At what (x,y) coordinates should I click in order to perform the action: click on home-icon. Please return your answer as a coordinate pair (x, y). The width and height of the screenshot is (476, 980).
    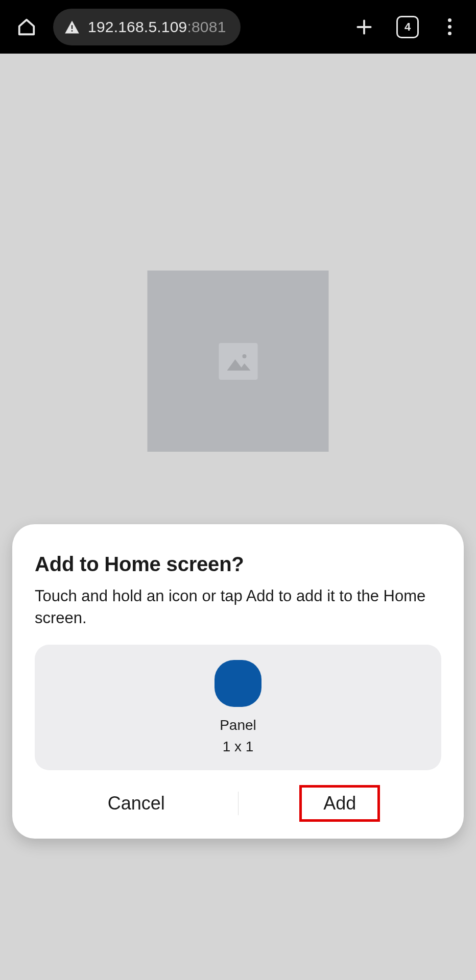
    Looking at the image, I should click on (27, 27).